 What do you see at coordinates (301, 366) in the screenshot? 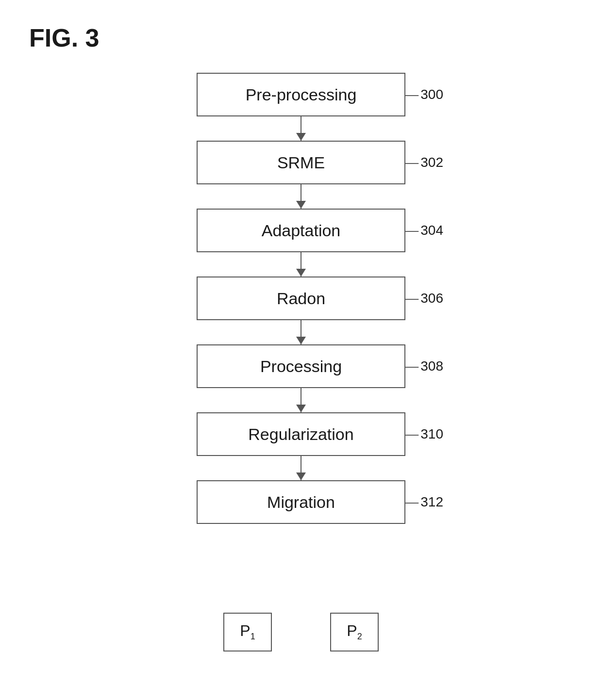
I see `box-processing: Processing 308` at bounding box center [301, 366].